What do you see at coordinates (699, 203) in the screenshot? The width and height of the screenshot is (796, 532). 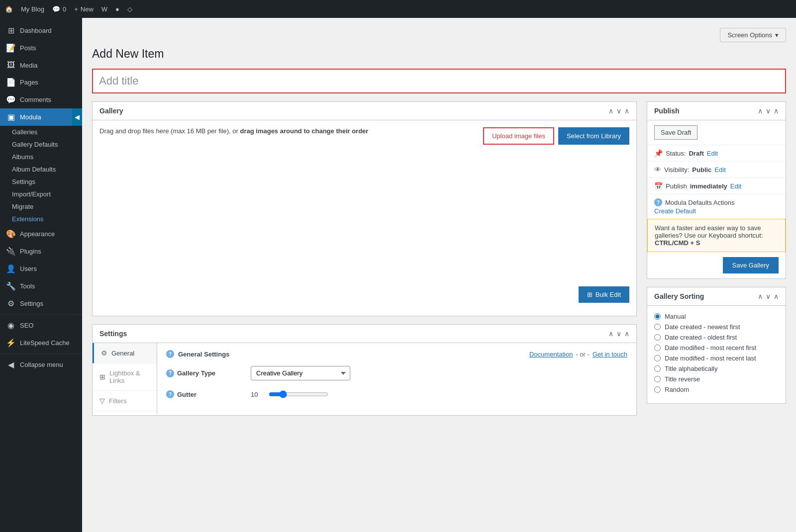 I see `modula-defaults-label: Modula Defaults Actions` at bounding box center [699, 203].